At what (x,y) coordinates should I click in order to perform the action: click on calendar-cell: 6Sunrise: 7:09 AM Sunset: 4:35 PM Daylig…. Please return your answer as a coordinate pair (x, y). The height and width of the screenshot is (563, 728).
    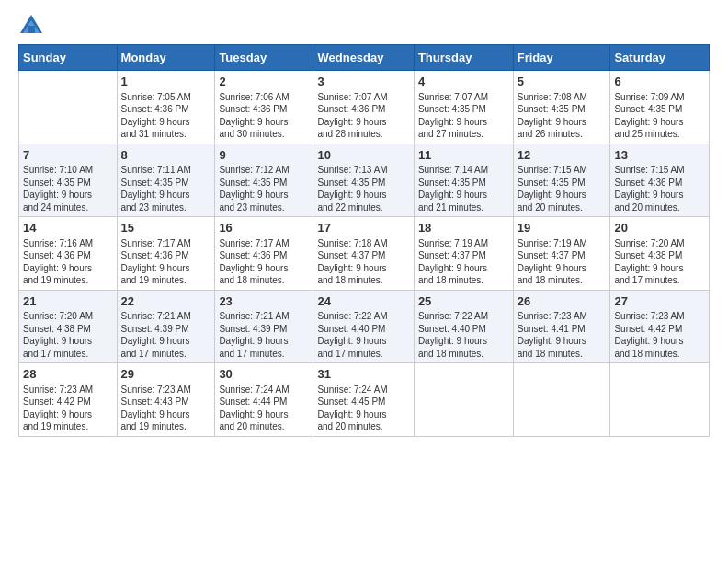
    Looking at the image, I should click on (660, 108).